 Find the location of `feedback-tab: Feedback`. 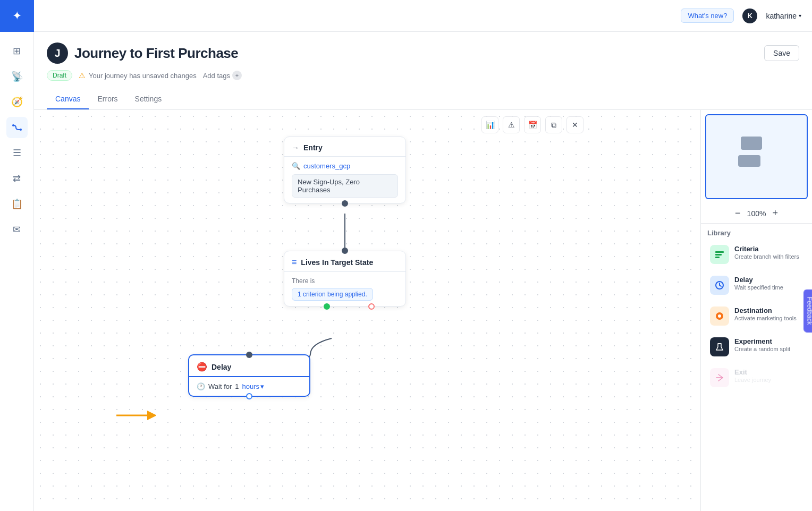

feedback-tab: Feedback is located at coordinates (808, 310).